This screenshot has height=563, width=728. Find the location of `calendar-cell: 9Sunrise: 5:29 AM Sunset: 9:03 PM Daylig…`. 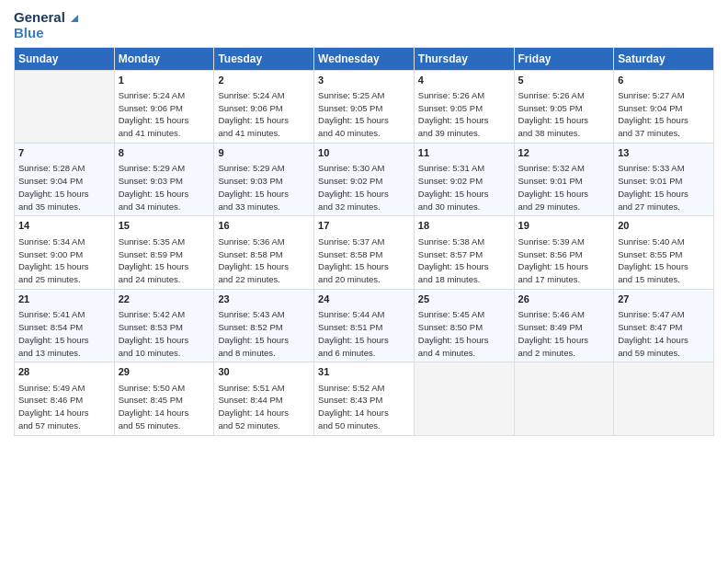

calendar-cell: 9Sunrise: 5:29 AM Sunset: 9:03 PM Daylig… is located at coordinates (265, 178).